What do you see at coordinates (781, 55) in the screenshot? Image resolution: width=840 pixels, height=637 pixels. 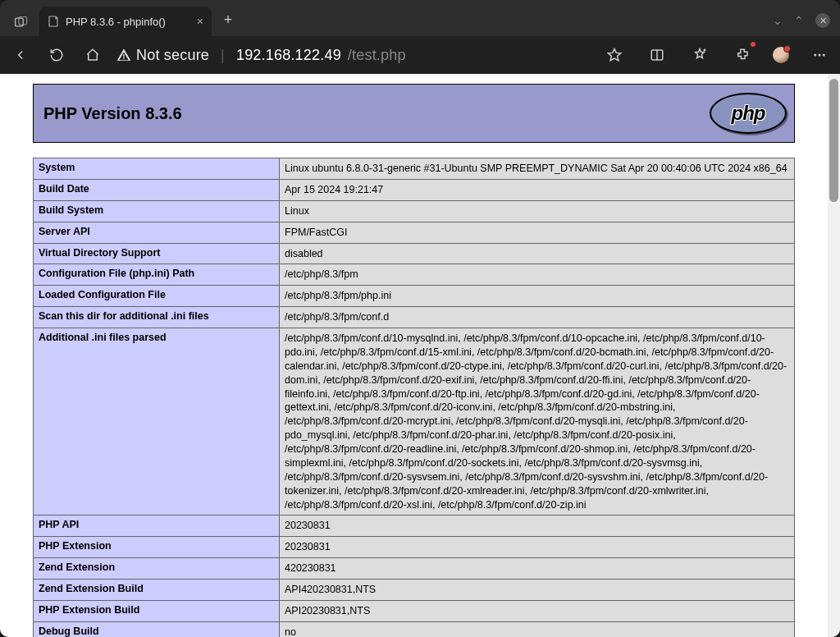 I see `profile-avatar` at bounding box center [781, 55].